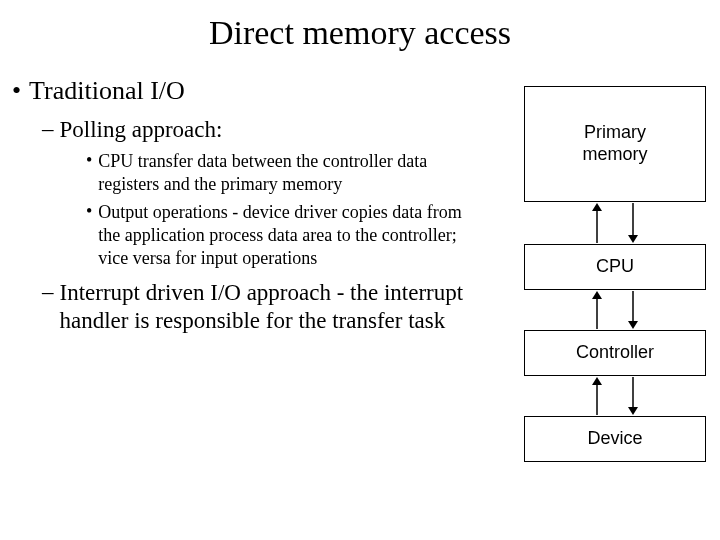  Describe the element at coordinates (304, 235) in the screenshot. I see `bullet3b-text: Output operations - device driver copies…` at that location.